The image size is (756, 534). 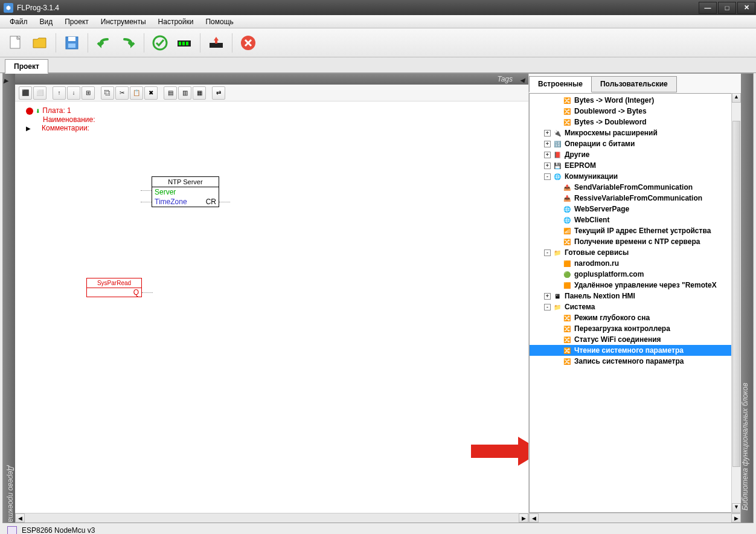 What do you see at coordinates (74, 93) in the screenshot?
I see `tool-down-icon: ↓` at bounding box center [74, 93].